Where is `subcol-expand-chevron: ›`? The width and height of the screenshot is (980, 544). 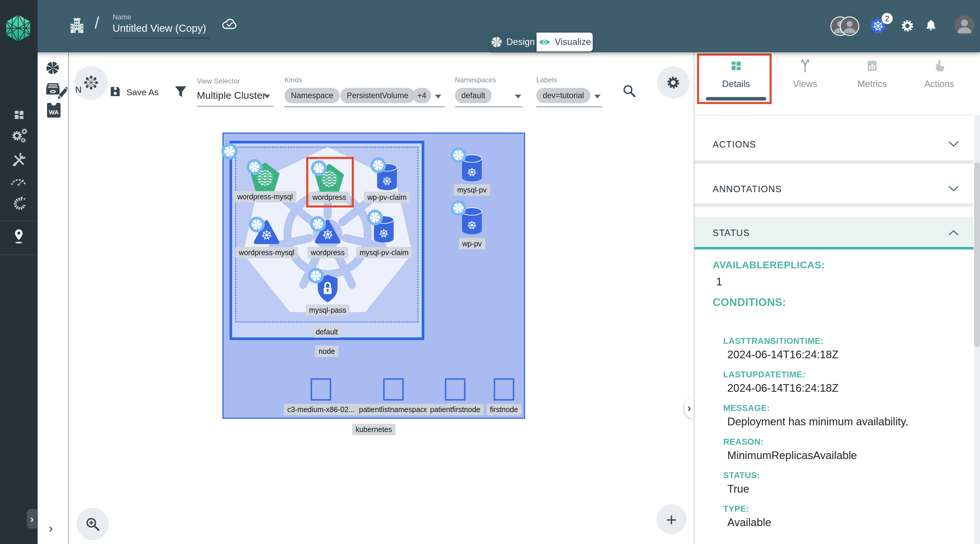 subcol-expand-chevron: › is located at coordinates (51, 529).